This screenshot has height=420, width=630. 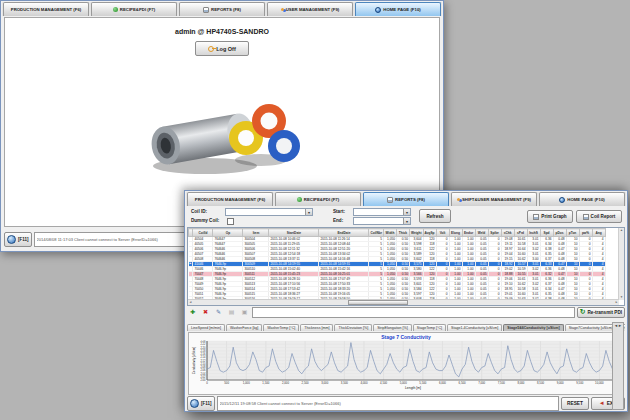 What do you see at coordinates (353, 328) in the screenshot?
I see `signal-tab-5: ThickDeviation [%]` at bounding box center [353, 328].